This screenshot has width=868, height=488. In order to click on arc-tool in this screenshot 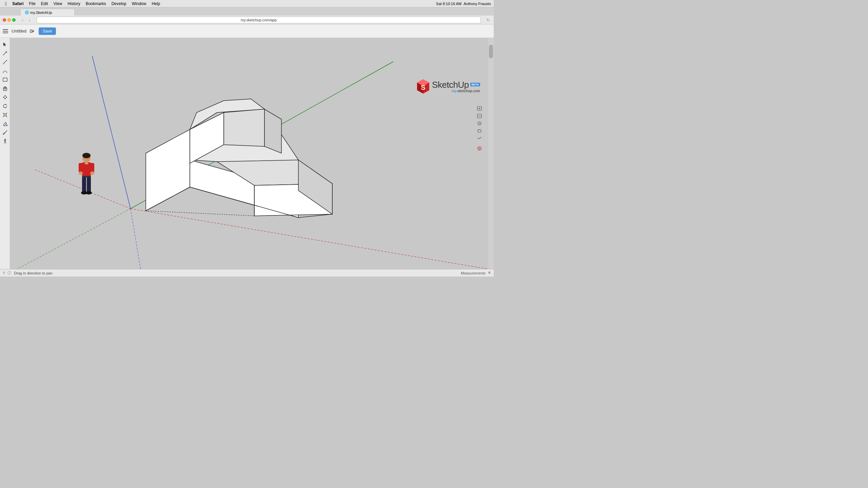, I will do `click(5, 71)`.